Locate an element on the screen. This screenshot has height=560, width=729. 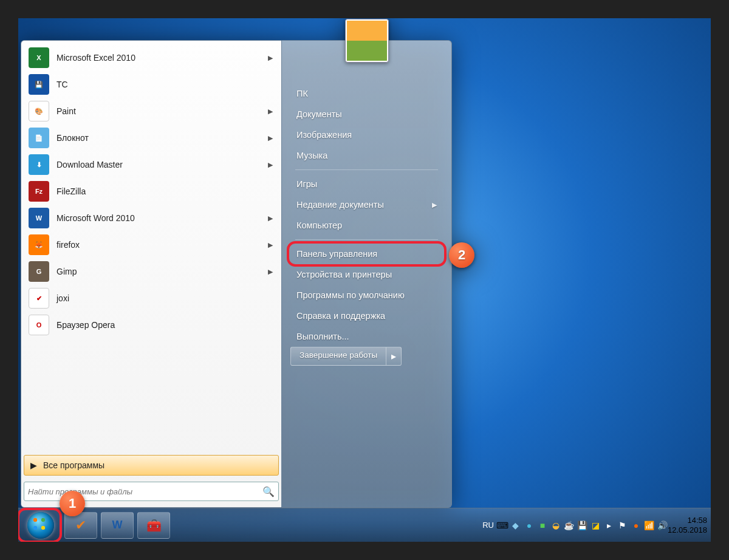
app-icon: Fz is located at coordinates (39, 191).